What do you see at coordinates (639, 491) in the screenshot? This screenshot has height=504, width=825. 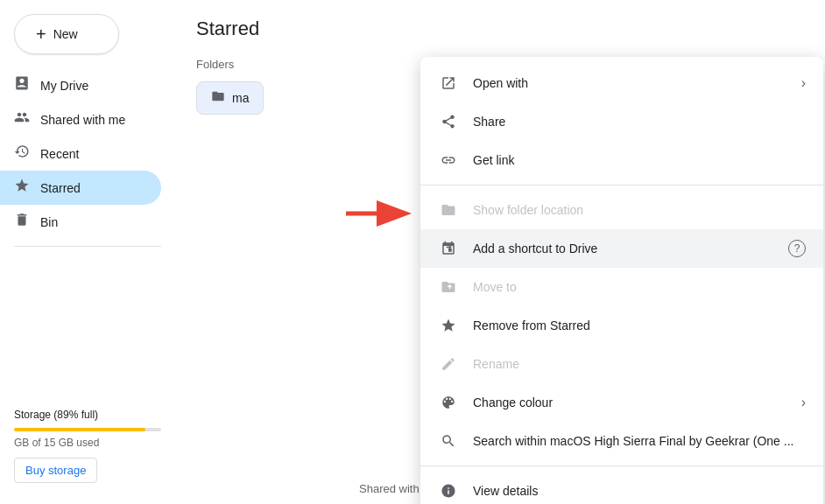 I see `menu-label-view-details: View details` at bounding box center [639, 491].